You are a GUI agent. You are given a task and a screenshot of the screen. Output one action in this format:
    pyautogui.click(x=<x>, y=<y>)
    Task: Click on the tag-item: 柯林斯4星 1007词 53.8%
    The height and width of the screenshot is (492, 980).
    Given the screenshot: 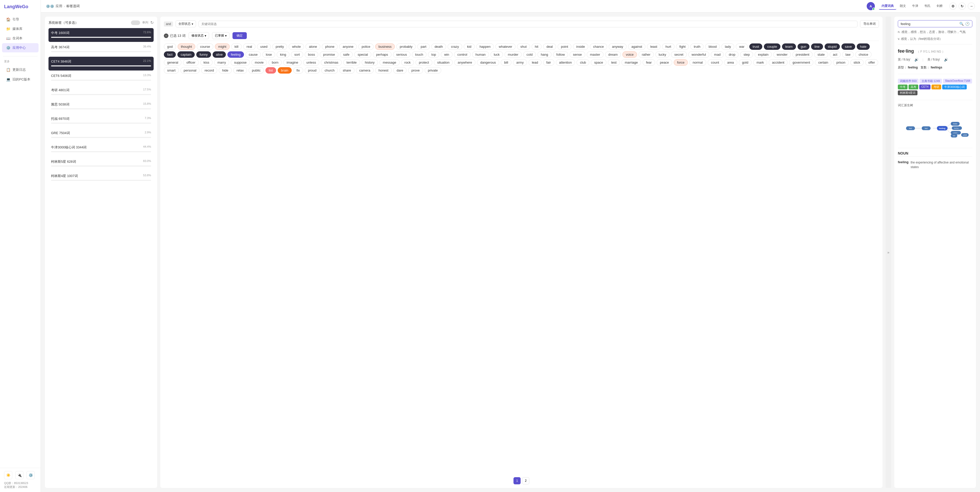 What is the action you would take?
    pyautogui.click(x=101, y=178)
    